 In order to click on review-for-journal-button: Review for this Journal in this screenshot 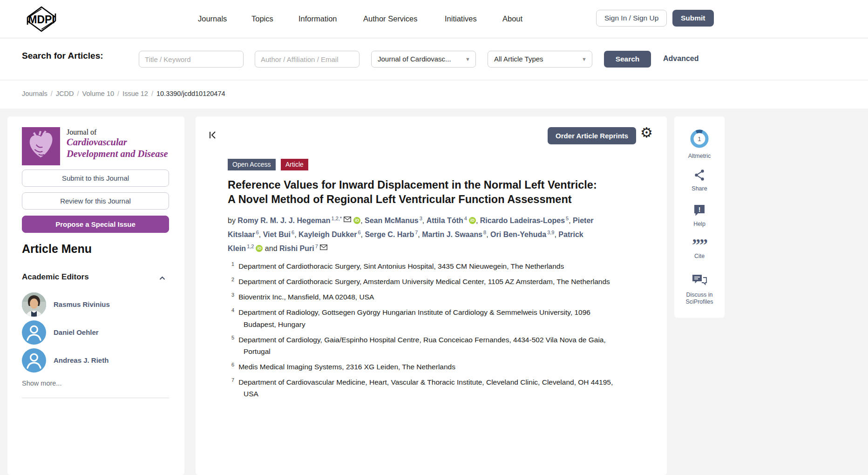, I will do `click(95, 201)`.